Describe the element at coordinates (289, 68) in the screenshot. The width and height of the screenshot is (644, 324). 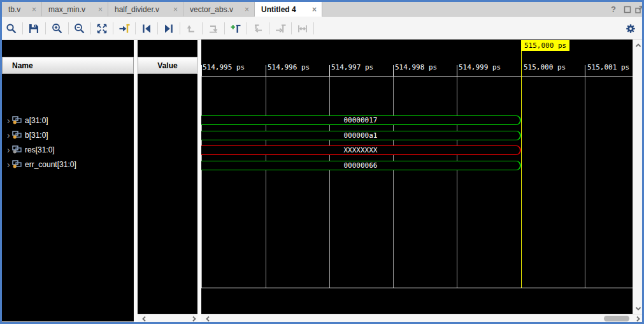
I see `time-tick-label: 514,996 ps` at that location.